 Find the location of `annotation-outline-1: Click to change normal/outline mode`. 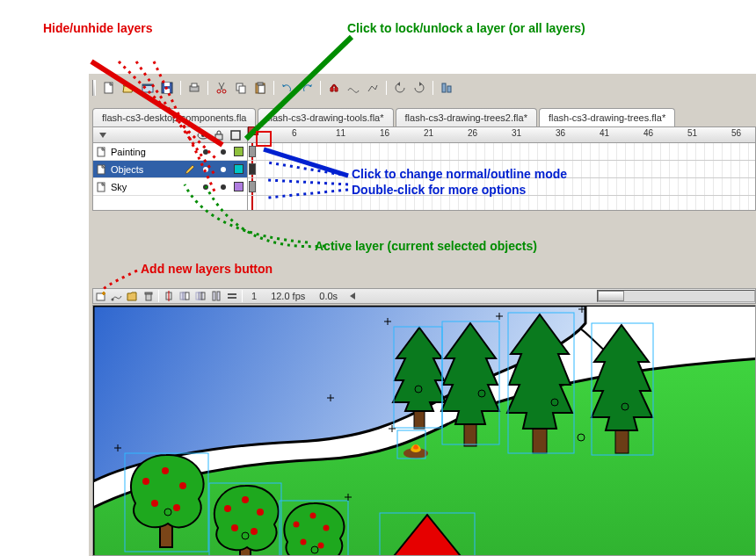

annotation-outline-1: Click to change normal/outline mode is located at coordinates (459, 174).